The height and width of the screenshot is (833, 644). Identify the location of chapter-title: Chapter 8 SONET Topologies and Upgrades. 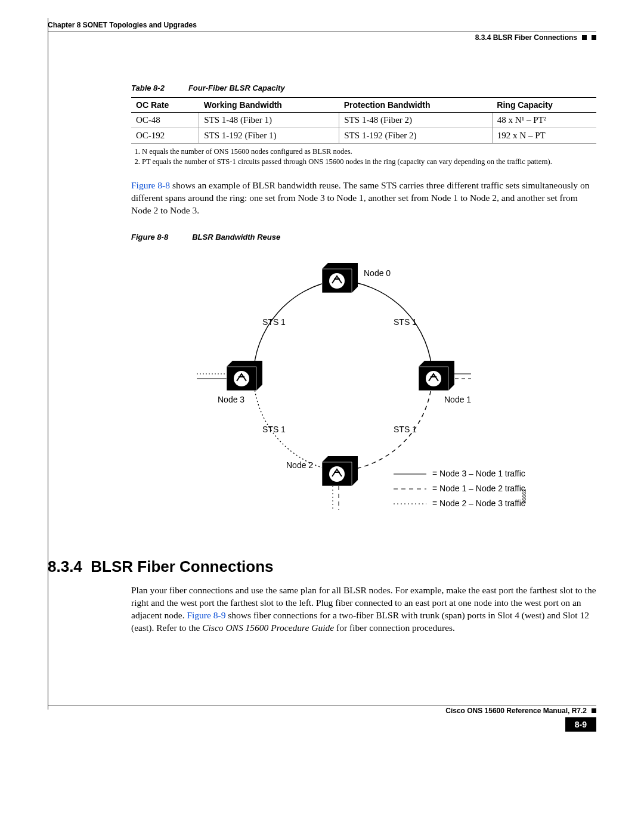
(122, 25).